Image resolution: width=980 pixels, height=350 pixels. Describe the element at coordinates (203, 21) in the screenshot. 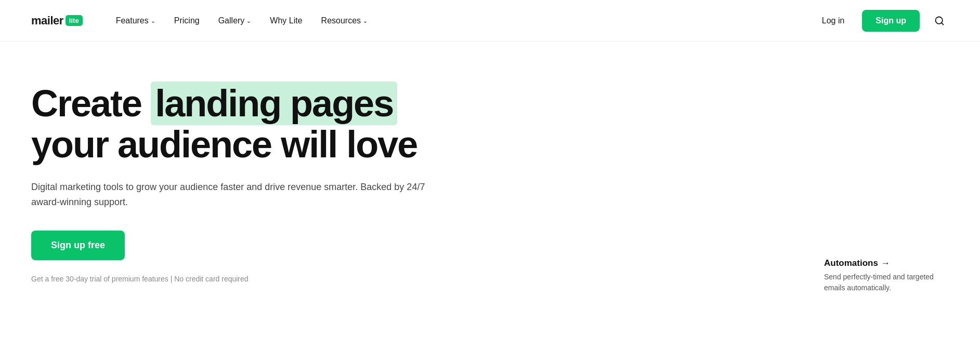

I see `navbar-left: mailer lite Features ⌄ Pricing Gallery ⌄` at that location.